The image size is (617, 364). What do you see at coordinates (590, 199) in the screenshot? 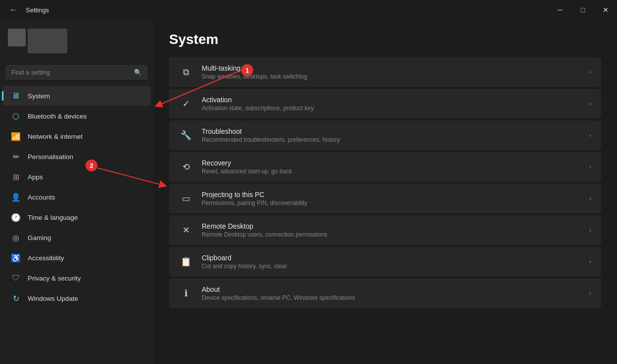
I see `projecting-chevron: ›` at bounding box center [590, 199].